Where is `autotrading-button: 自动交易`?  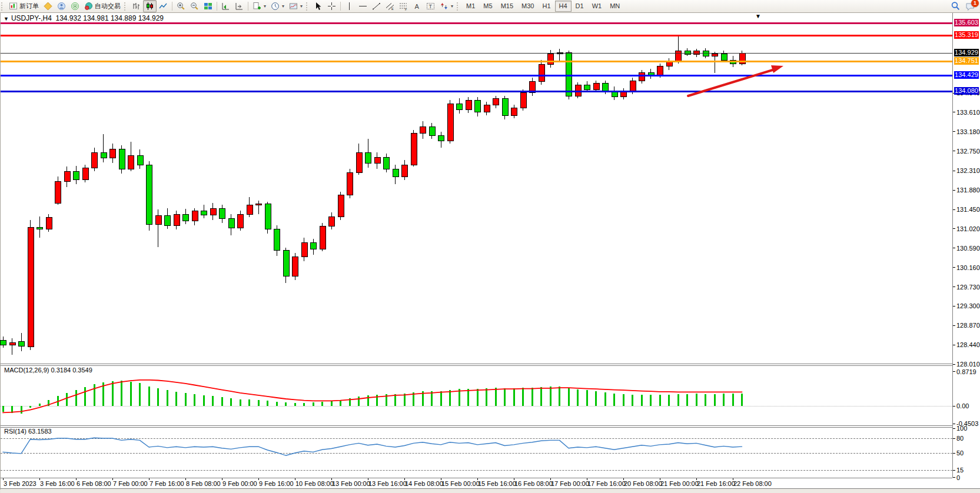
autotrading-button: 自动交易 is located at coordinates (102, 6).